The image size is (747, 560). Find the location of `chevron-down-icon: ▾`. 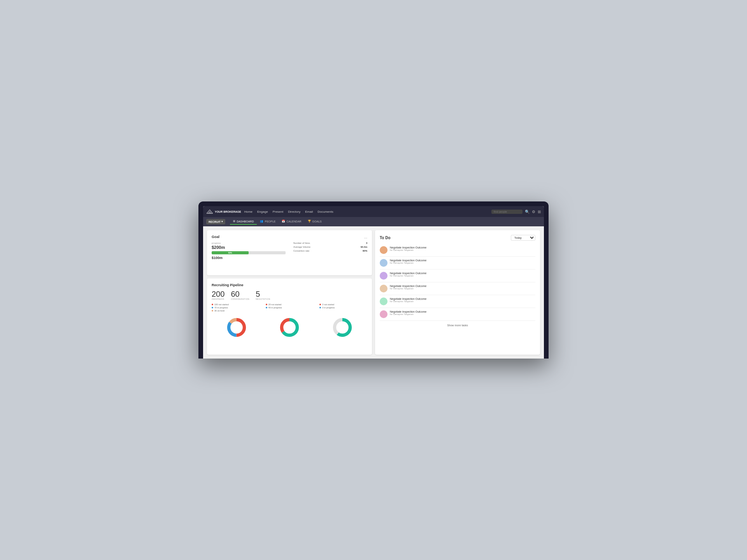

chevron-down-icon: ▾ is located at coordinates (222, 222).